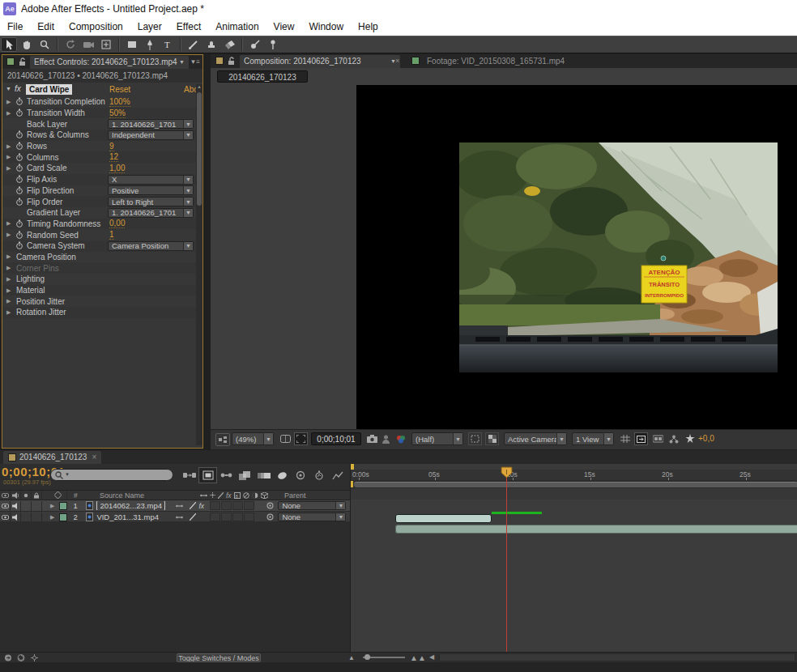  Describe the element at coordinates (100, 235) in the screenshot. I see `effect-property-12: ▶Random Seed1` at that location.